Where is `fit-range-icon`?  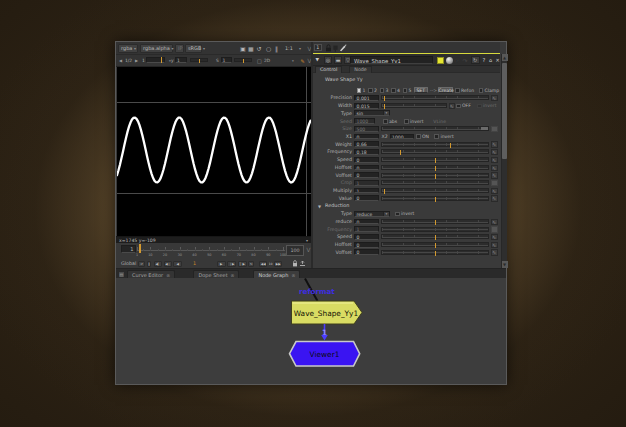
fit-range-icon is located at coordinates (302, 264).